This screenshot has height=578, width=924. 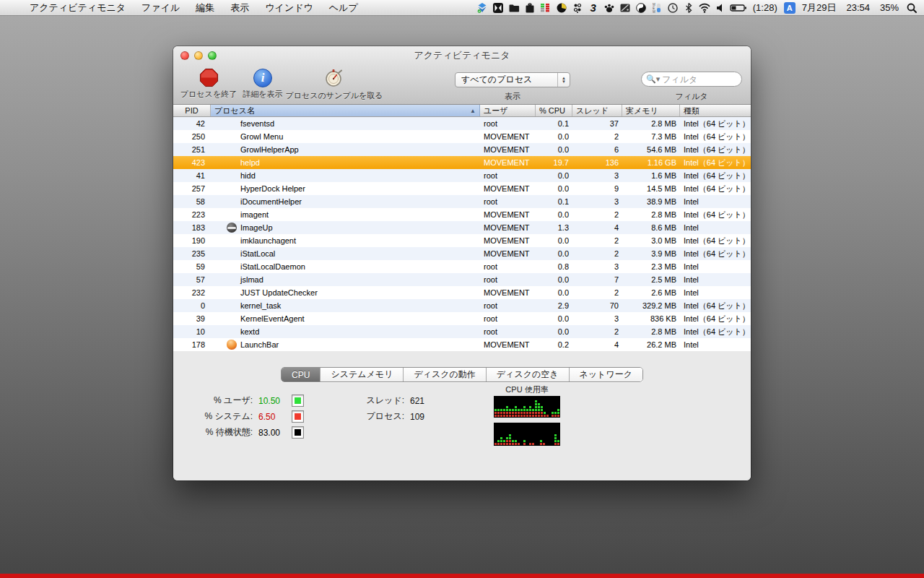 I want to click on input-source-icon: A, so click(x=790, y=8).